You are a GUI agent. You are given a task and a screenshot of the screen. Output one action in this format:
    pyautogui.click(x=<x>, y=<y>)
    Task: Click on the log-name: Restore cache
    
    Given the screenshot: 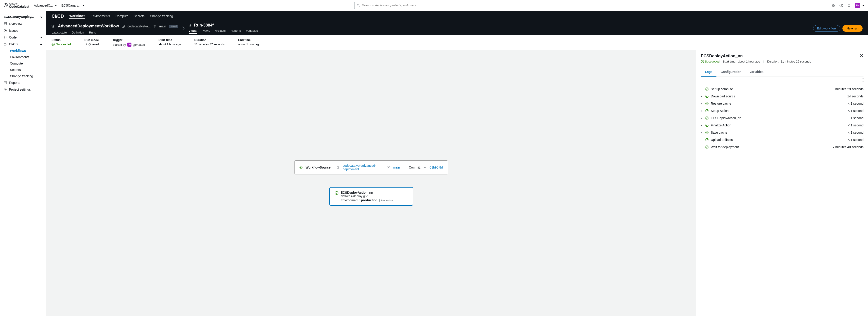 What is the action you would take?
    pyautogui.click(x=721, y=104)
    